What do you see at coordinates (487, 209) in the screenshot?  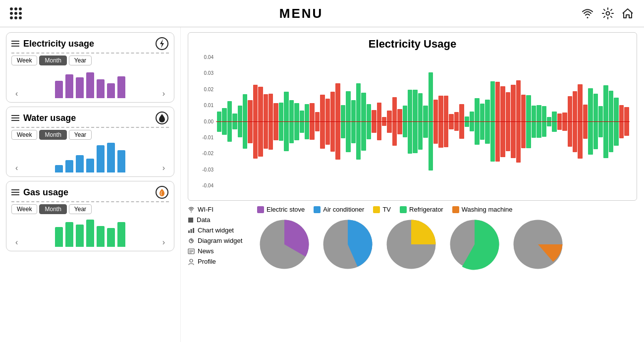 I see `legend-label-washing-machine: Washing machine` at bounding box center [487, 209].